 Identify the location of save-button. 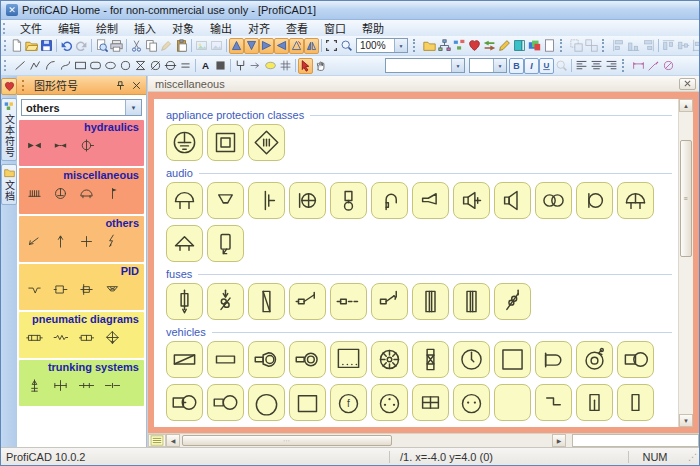
(46, 46).